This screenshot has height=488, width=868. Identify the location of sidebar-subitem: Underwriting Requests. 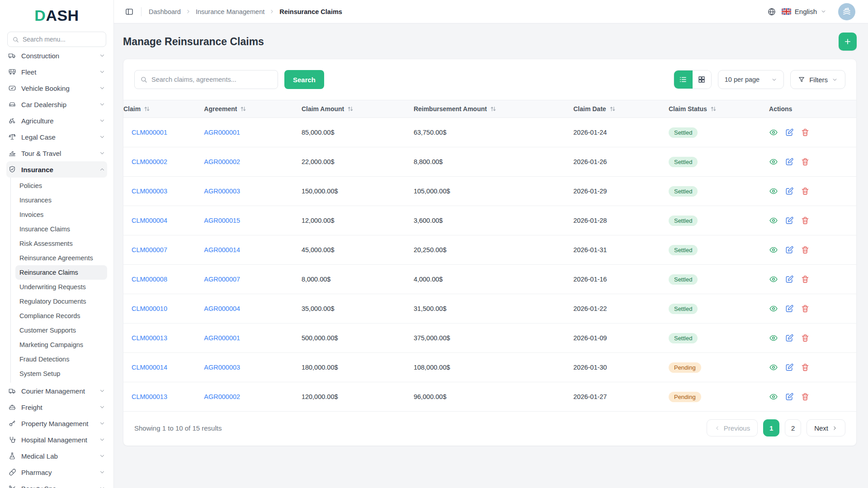
(61, 287).